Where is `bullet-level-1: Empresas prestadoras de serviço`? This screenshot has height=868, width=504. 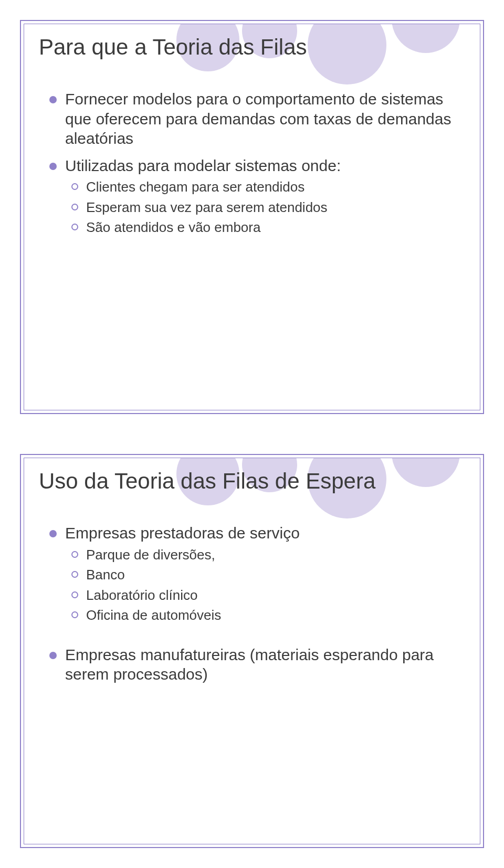
bullet-level-1: Empresas prestadoras de serviço is located at coordinates (254, 533).